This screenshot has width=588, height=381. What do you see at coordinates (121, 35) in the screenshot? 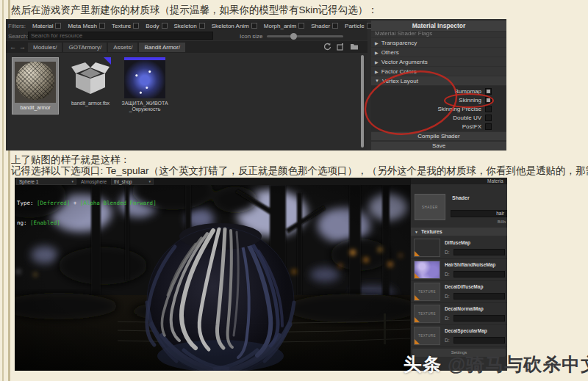
I see `search-input: Search for resource` at bounding box center [121, 35].